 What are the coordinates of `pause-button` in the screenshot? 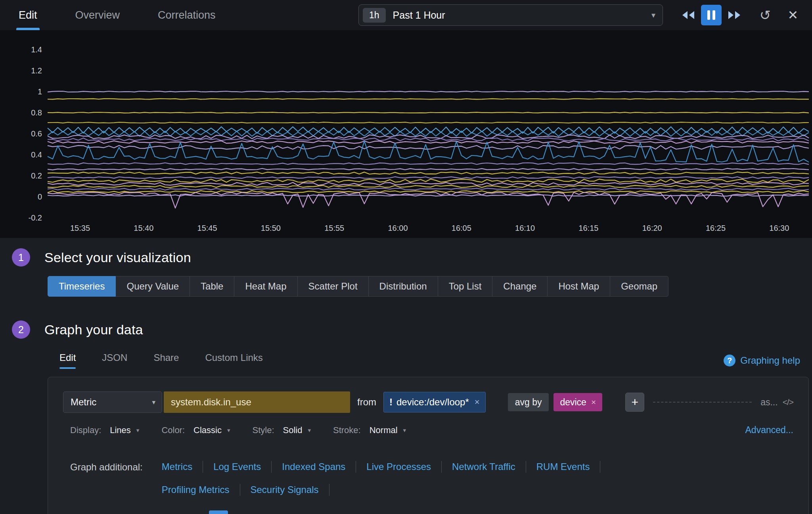 It's located at (711, 15).